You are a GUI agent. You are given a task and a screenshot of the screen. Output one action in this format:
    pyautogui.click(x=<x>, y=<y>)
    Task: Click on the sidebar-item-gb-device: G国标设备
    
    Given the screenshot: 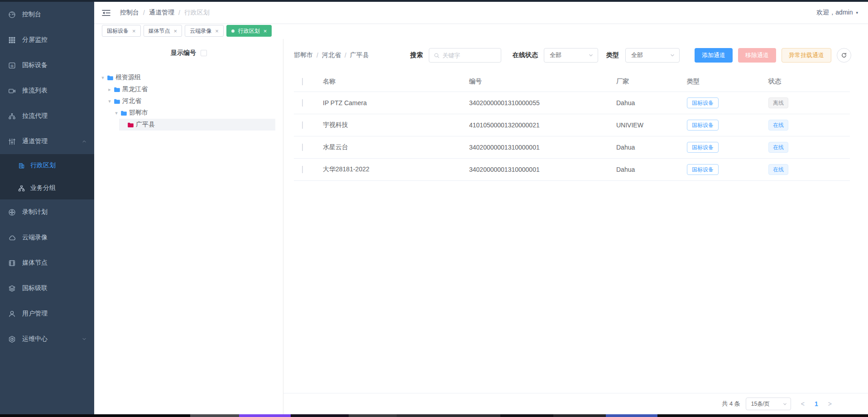 What is the action you would take?
    pyautogui.click(x=47, y=65)
    